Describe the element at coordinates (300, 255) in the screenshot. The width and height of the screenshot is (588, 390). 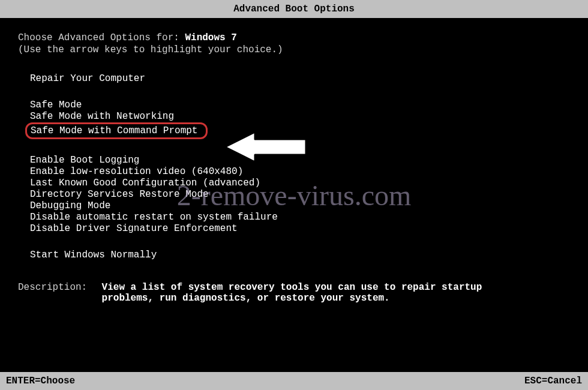
I see `menu-item-start-windows-normally: Start Windows Normally` at that location.